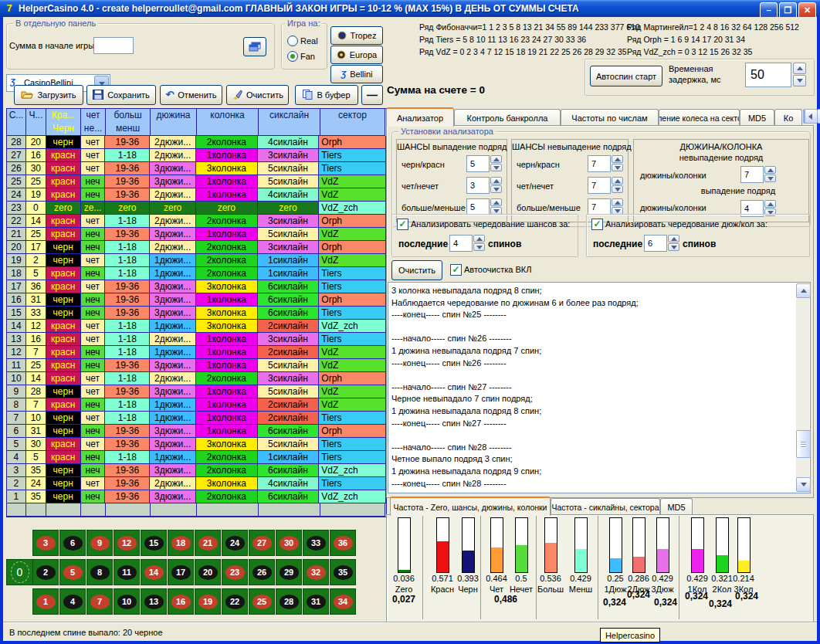 Image resolution: width=820 pixels, height=644 pixels. Describe the element at coordinates (93, 122) in the screenshot. I see `column-header: четне...` at that location.